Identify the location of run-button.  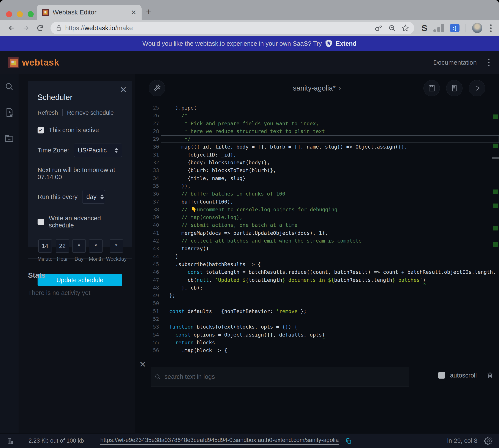
(477, 88).